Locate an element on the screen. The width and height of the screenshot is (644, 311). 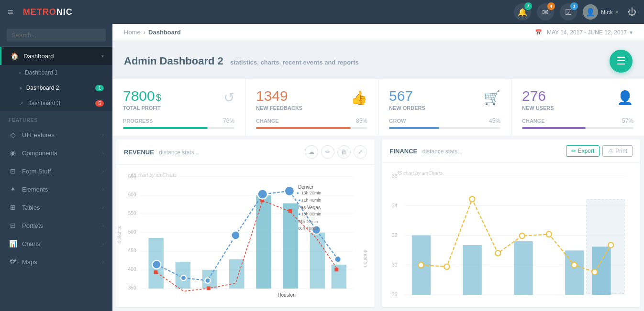
stat-progress-row: PROGRESS 76% is located at coordinates (179, 121).